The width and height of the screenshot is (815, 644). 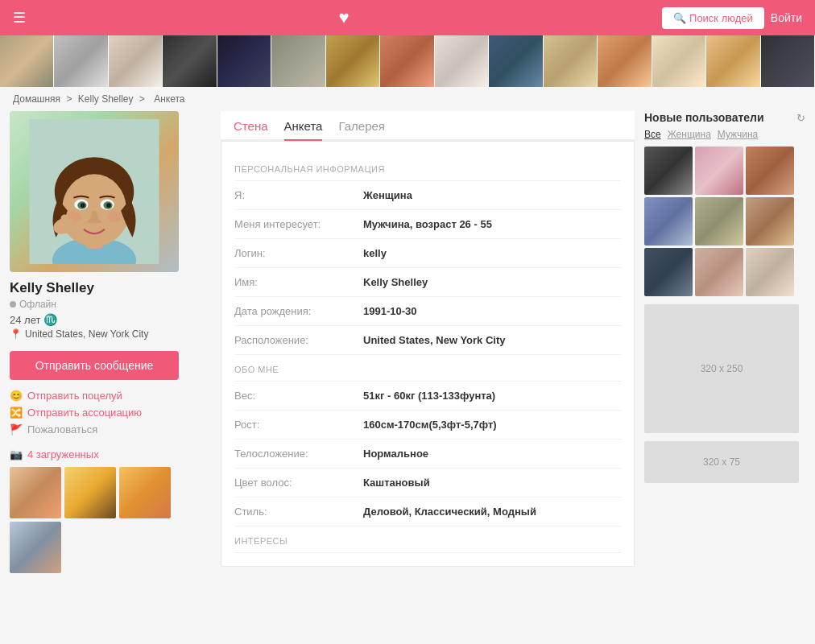 What do you see at coordinates (299, 224) in the screenshot?
I see `label-interested: Меня интересует:` at bounding box center [299, 224].